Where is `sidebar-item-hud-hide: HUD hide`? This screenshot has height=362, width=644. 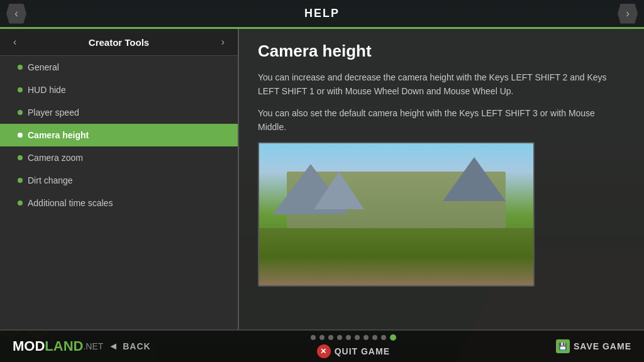 sidebar-item-hud-hide: HUD hide is located at coordinates (119, 90).